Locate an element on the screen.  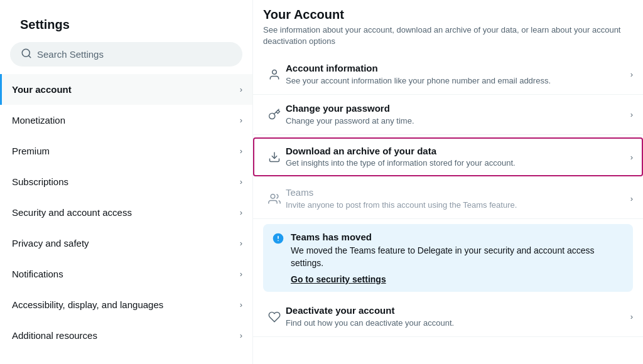
teams-desc: Invite anyone to post from this account … is located at coordinates (456, 205).